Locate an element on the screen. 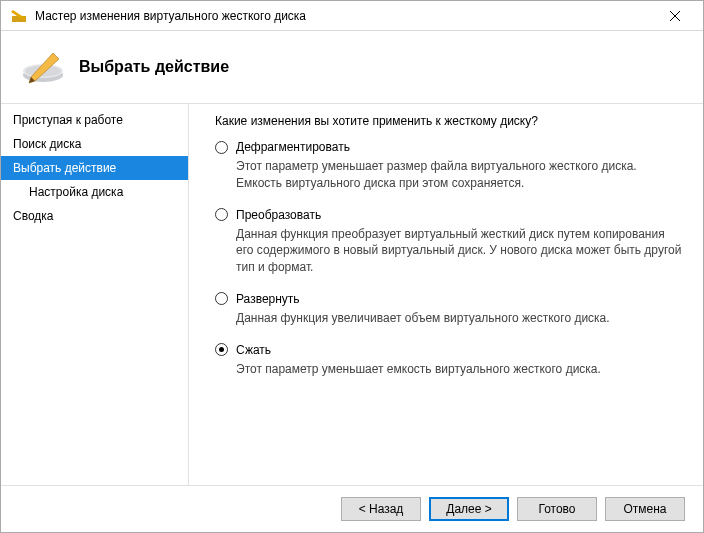  sidebar-item-summary: Сводка is located at coordinates (94, 216).